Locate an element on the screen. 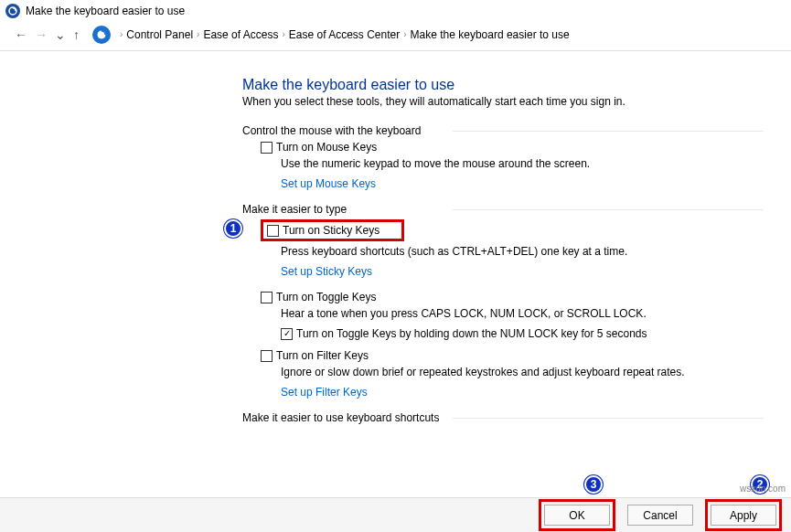 The height and width of the screenshot is (532, 791). window-title: Make the keyboard easier to use is located at coordinates (105, 11).